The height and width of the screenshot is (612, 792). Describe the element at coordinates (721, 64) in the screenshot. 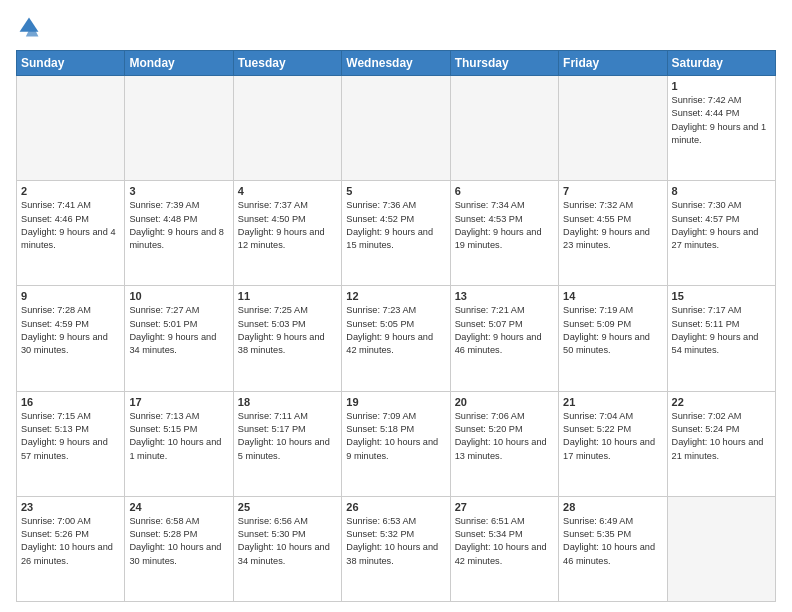

I see `calendar-header-saturday: Saturday` at that location.